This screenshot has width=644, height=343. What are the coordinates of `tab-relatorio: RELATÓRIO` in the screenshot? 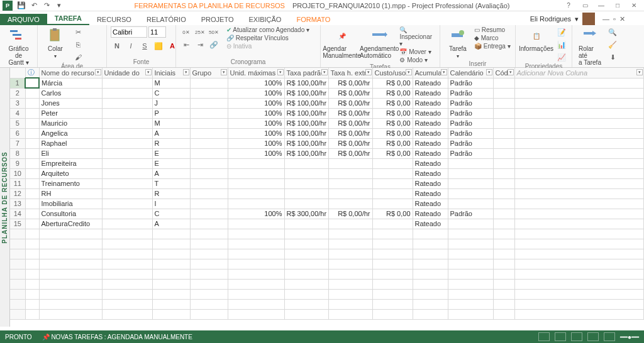 It's located at (166, 19).